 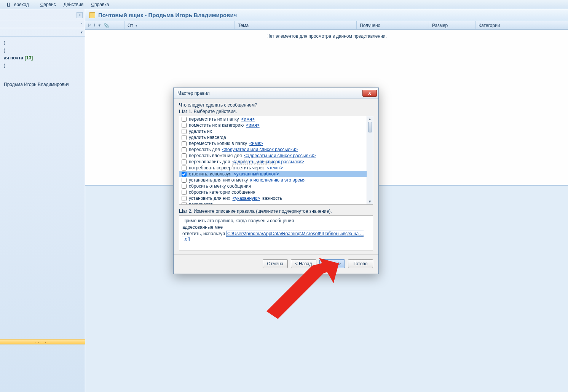 What do you see at coordinates (452, 25) in the screenshot?
I see `column-size: Размер` at bounding box center [452, 25].